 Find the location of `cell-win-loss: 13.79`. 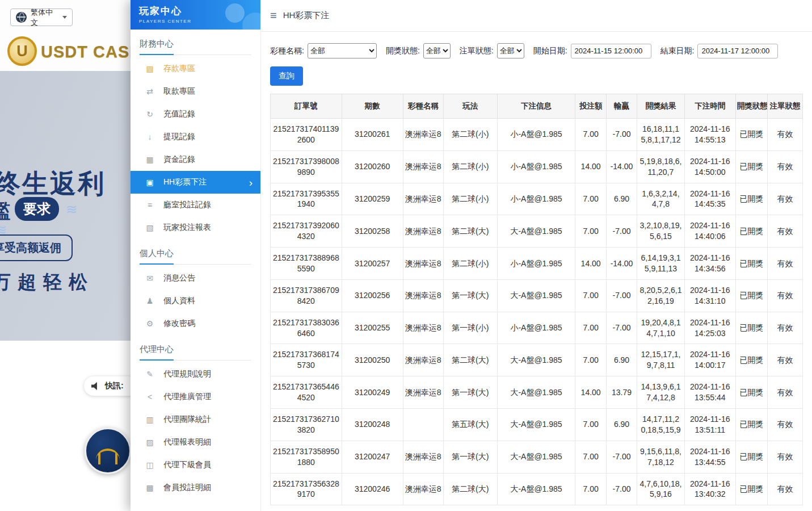

cell-win-loss: 13.79 is located at coordinates (621, 393).